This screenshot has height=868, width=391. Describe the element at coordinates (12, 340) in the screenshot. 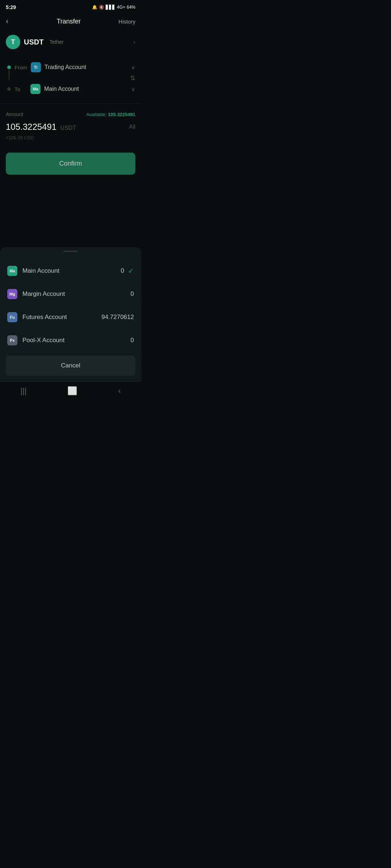

I see `badge-text-3: Px` at that location.